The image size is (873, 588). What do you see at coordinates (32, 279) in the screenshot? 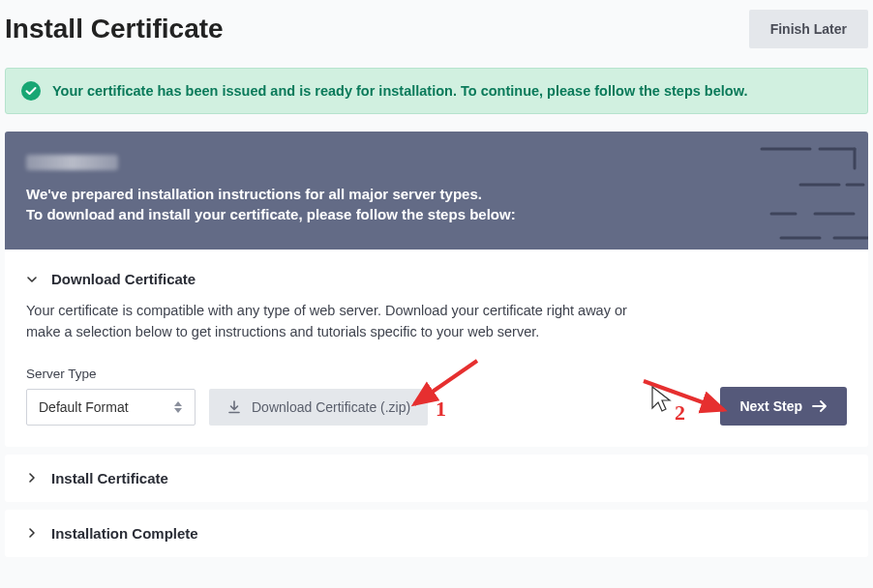
I see `chevron-down-icon` at bounding box center [32, 279].